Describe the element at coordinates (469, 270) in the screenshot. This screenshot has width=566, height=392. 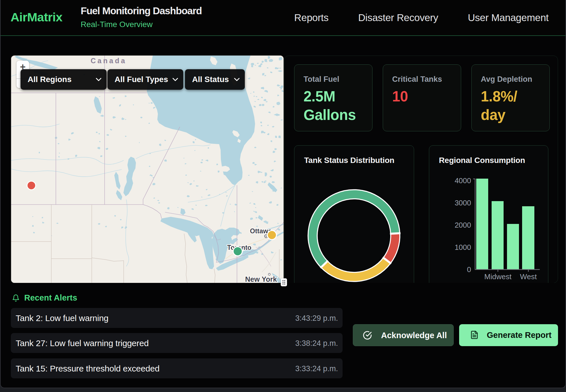
I see `svg-text: 0` at that location.